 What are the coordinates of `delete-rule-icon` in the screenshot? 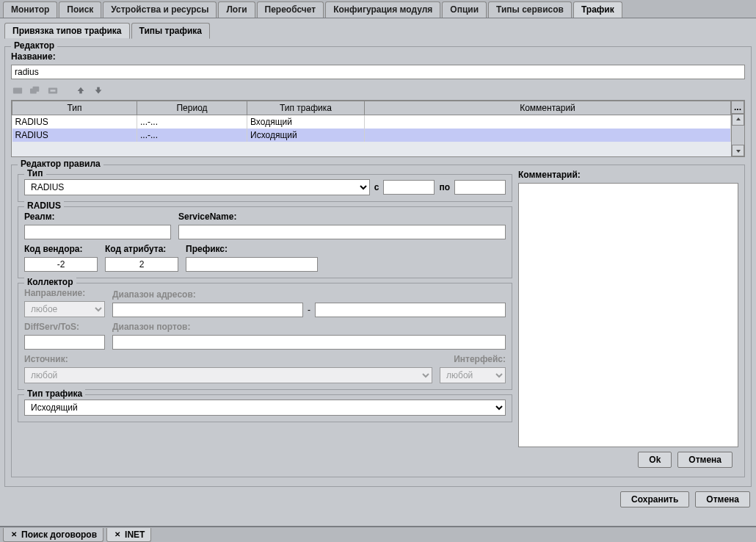 It's located at (53, 90).